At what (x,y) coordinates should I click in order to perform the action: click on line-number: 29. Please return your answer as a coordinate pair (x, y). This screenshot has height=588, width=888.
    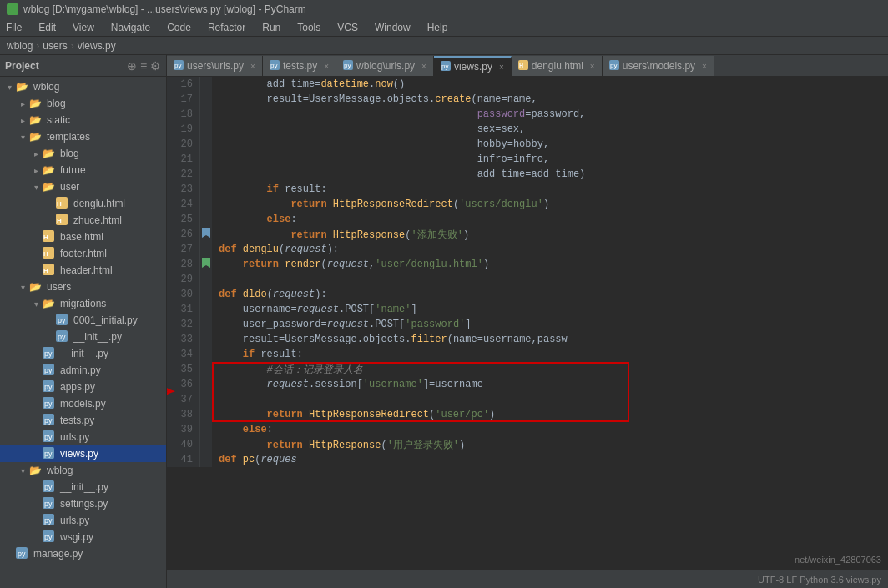
    Looking at the image, I should click on (184, 279).